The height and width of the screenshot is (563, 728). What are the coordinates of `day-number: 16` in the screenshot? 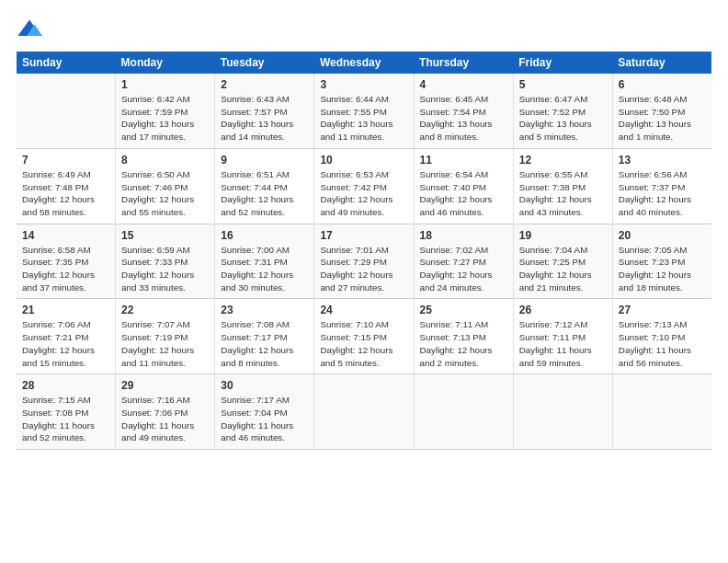 It's located at (265, 236).